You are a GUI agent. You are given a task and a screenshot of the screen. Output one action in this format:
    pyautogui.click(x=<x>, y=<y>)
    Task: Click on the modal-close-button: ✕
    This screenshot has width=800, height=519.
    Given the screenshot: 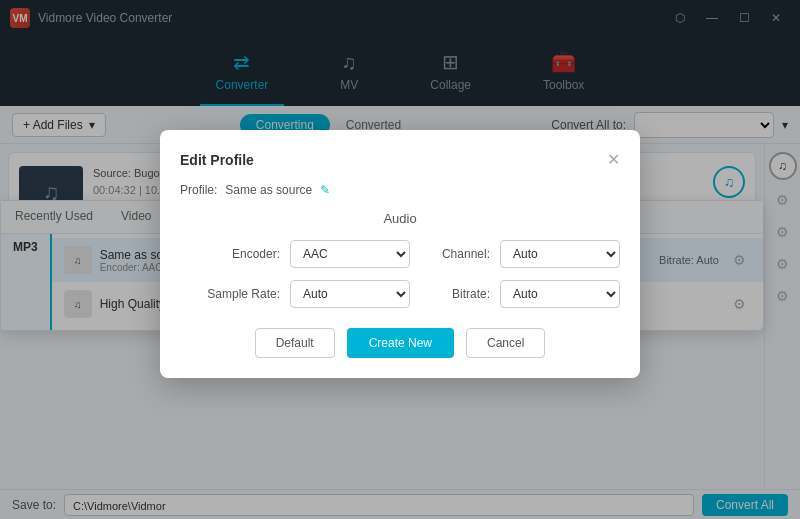 What is the action you would take?
    pyautogui.click(x=614, y=160)
    